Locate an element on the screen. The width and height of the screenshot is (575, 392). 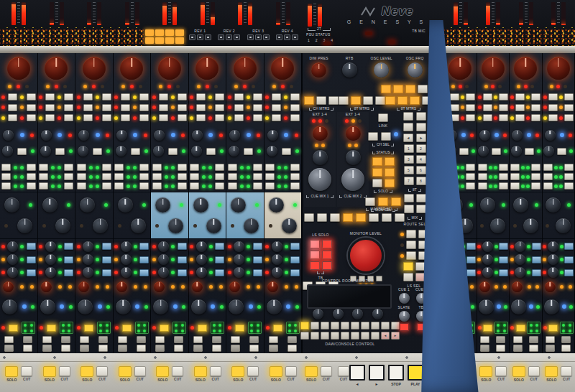
osc-button is located at coordinates (410, 89).